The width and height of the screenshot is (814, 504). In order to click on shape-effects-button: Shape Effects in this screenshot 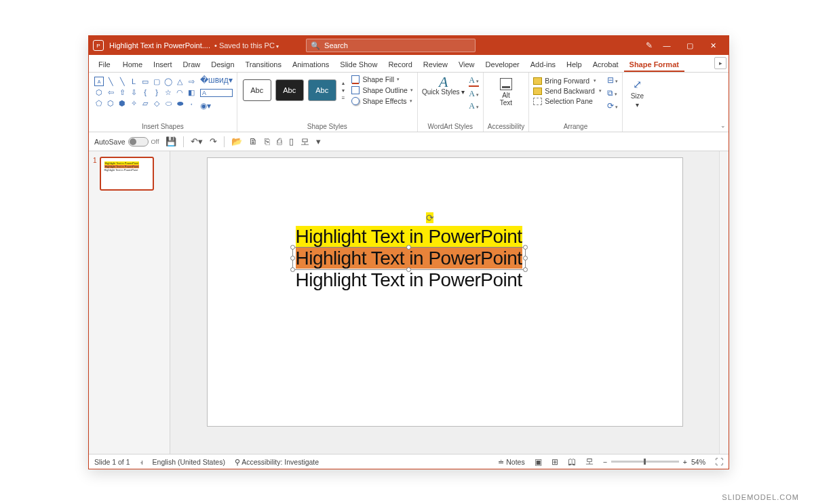, I will do `click(383, 101)`.